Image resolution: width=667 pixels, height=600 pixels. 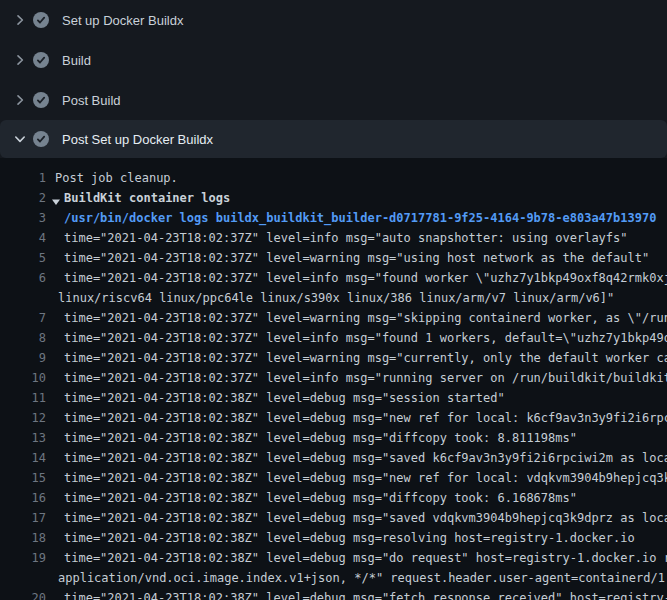 I want to click on log-line-number: 5, so click(x=23, y=258).